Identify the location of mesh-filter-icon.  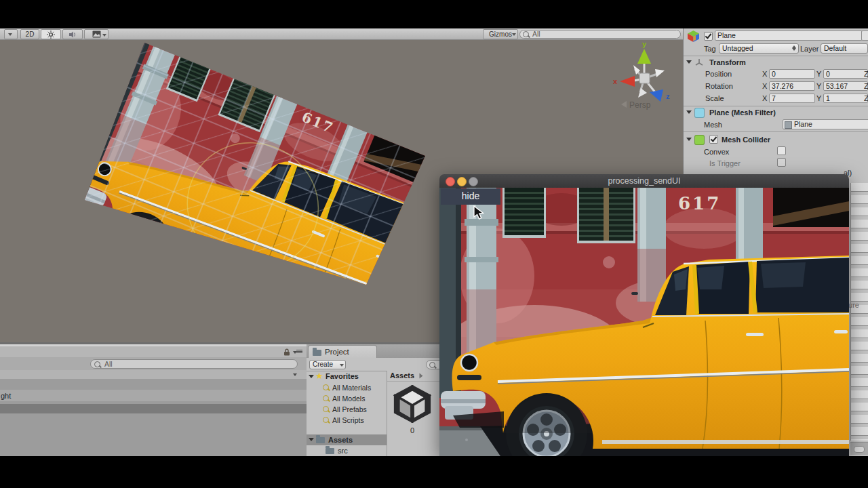
(700, 113).